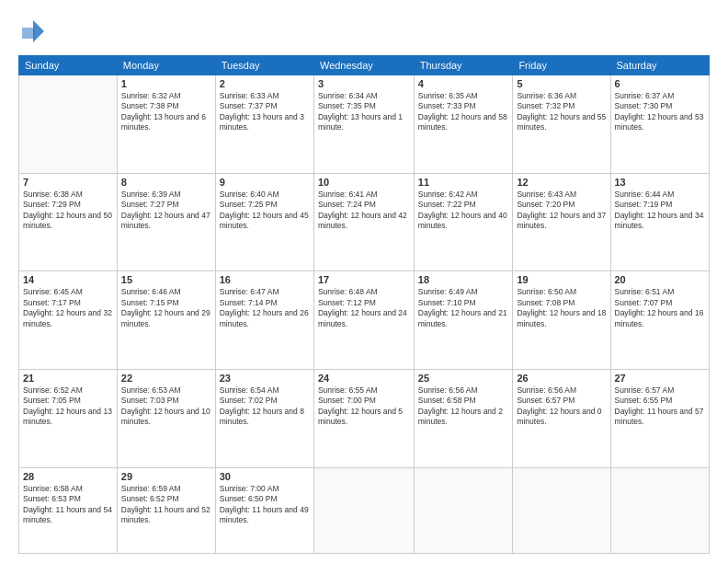 This screenshot has width=728, height=563. I want to click on day-cell: 10Sunrise: 6:41 AMSunset: 7:24 PMDayligh…, so click(364, 223).